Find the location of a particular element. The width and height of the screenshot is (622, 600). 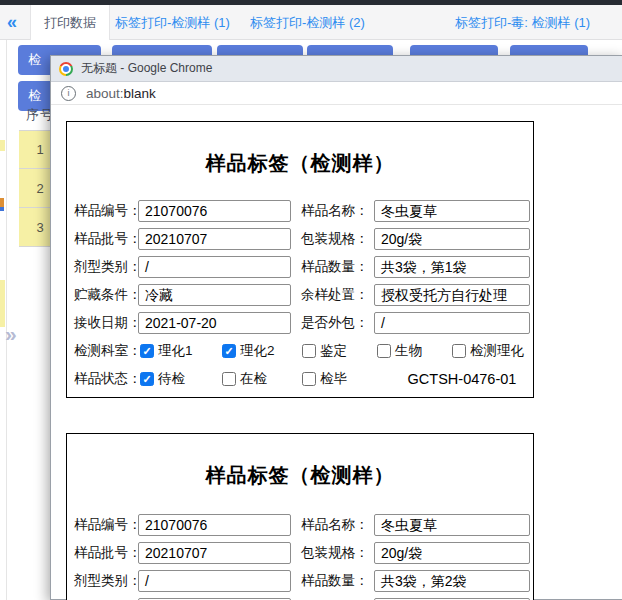

checkbox-label: 待检 is located at coordinates (172, 379).